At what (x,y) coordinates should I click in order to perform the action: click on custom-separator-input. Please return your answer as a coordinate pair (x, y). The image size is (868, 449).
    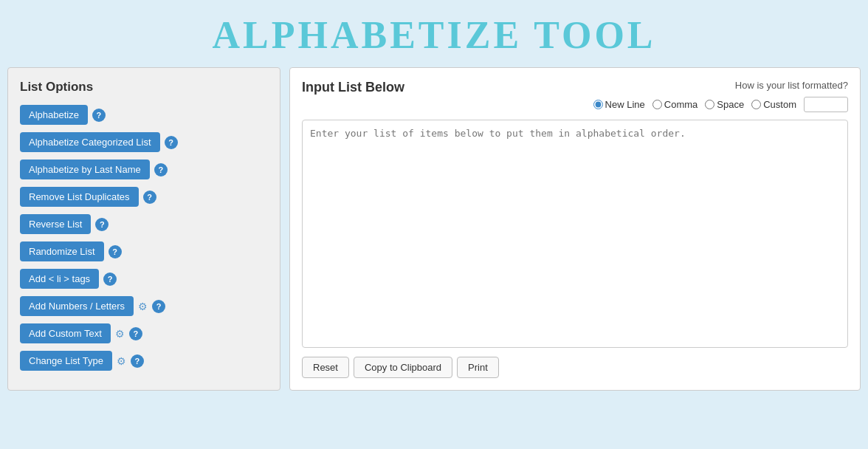
    Looking at the image, I should click on (826, 105).